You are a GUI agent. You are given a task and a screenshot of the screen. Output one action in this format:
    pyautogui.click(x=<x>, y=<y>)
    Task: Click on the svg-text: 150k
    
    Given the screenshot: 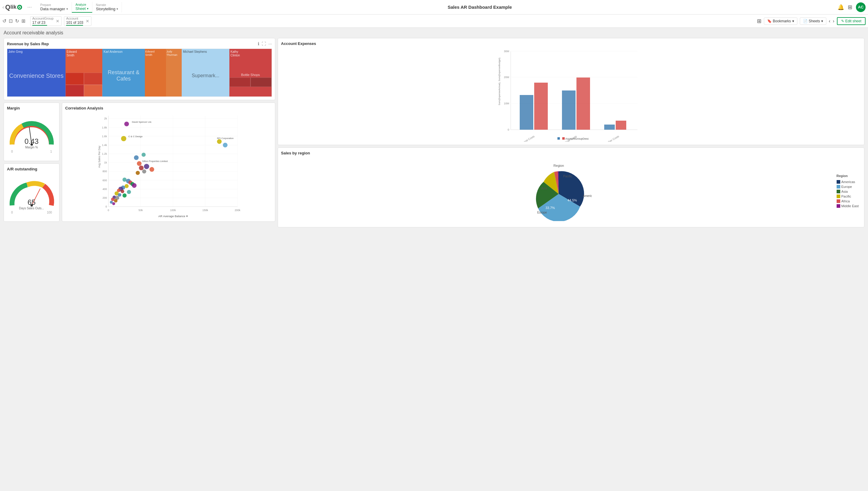 What is the action you would take?
    pyautogui.click(x=205, y=210)
    